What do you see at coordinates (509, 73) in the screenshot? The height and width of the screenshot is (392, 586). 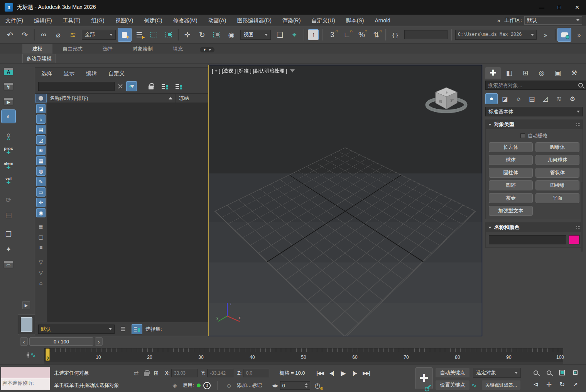 I see `tab-modify: ◧` at bounding box center [509, 73].